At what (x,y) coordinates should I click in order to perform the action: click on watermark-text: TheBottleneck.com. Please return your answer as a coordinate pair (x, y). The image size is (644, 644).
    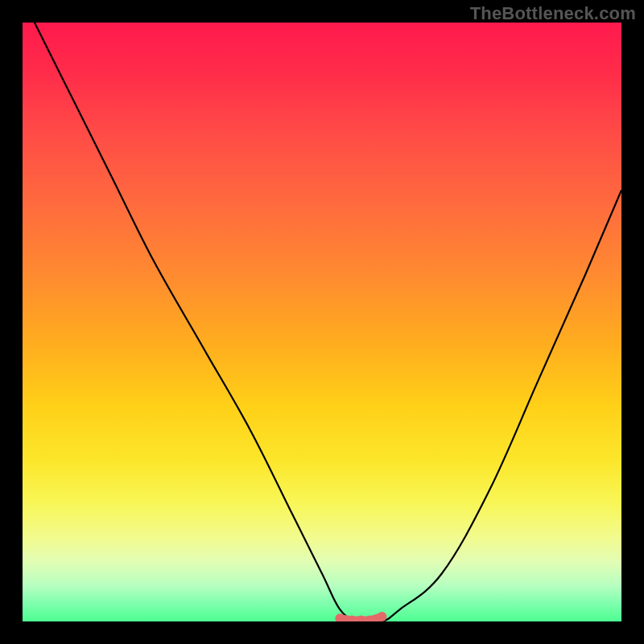
    Looking at the image, I should click on (553, 14).